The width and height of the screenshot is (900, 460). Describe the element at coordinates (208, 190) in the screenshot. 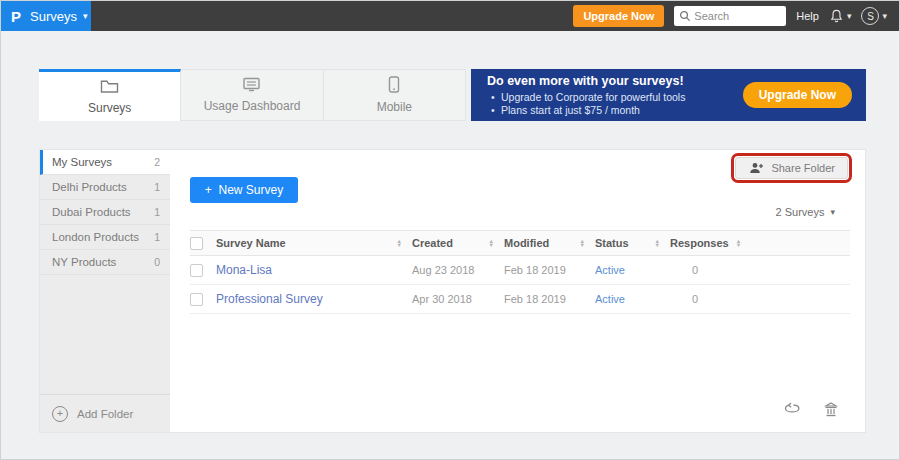

I see `plus-icon: +` at that location.